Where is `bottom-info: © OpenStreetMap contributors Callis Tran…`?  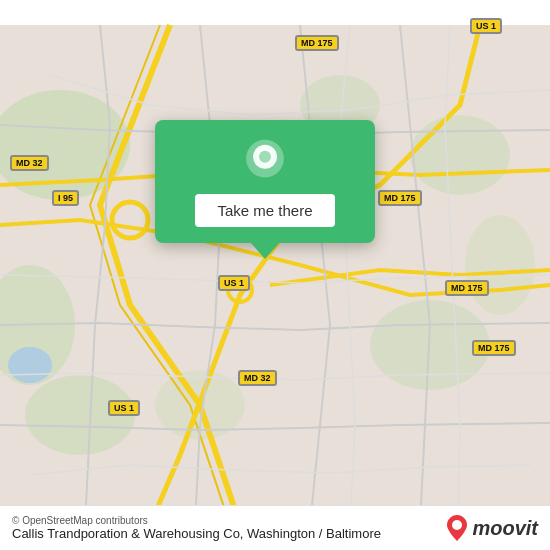 bottom-info: © OpenStreetMap contributors Callis Tran… is located at coordinates (196, 528).